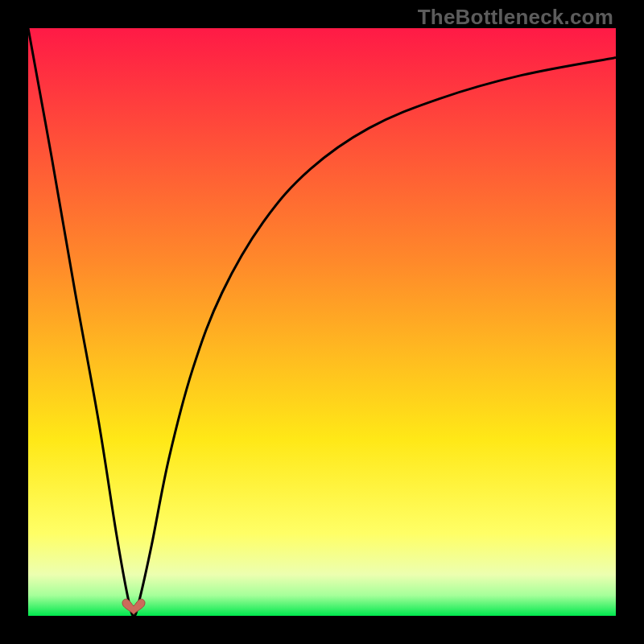 The width and height of the screenshot is (644, 644). I want to click on optimum-marker, so click(134, 607).